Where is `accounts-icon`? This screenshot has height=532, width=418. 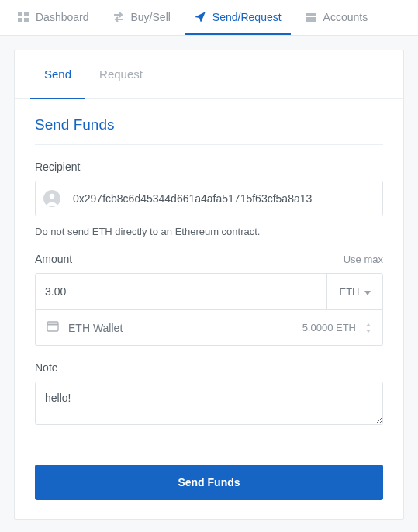
accounts-icon is located at coordinates (311, 17).